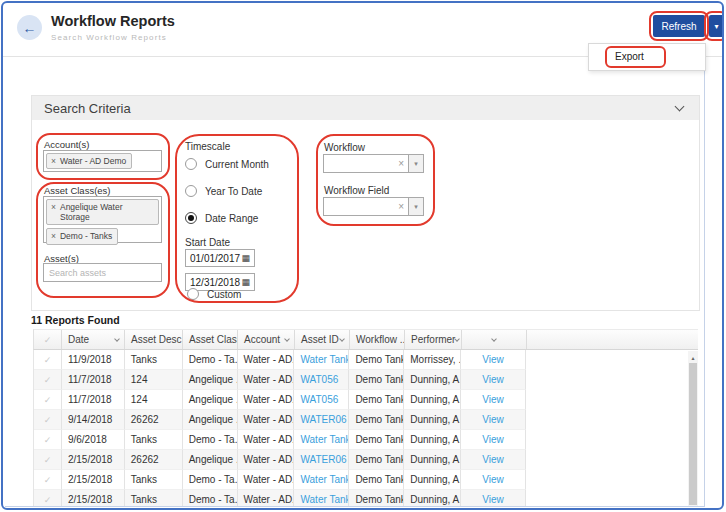  I want to click on selected-tag: ×Angelique Water Storage, so click(102, 212).